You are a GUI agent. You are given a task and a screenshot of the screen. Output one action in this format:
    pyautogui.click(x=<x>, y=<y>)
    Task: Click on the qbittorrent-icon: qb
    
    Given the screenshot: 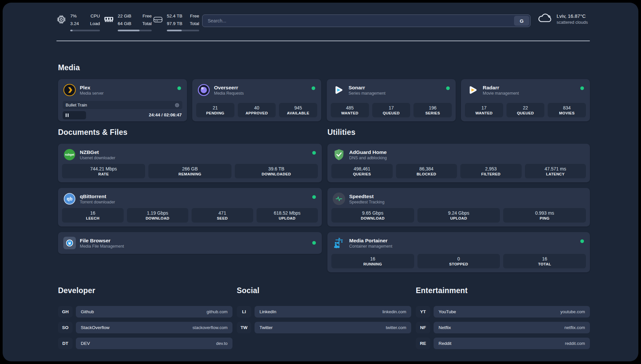 What is the action you would take?
    pyautogui.click(x=70, y=199)
    